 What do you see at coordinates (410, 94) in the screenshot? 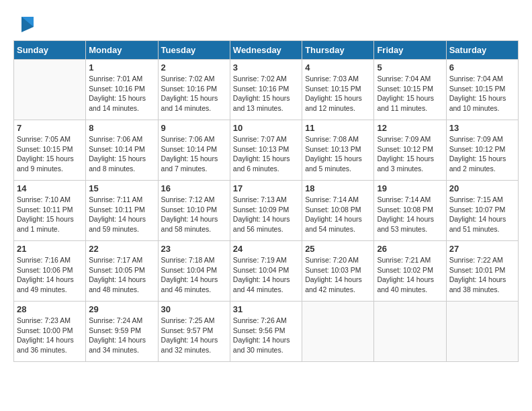
I see `day-info: Sunrise: 7:04 AM Sunset: 10:15 PM Daylig…` at bounding box center [410, 94].